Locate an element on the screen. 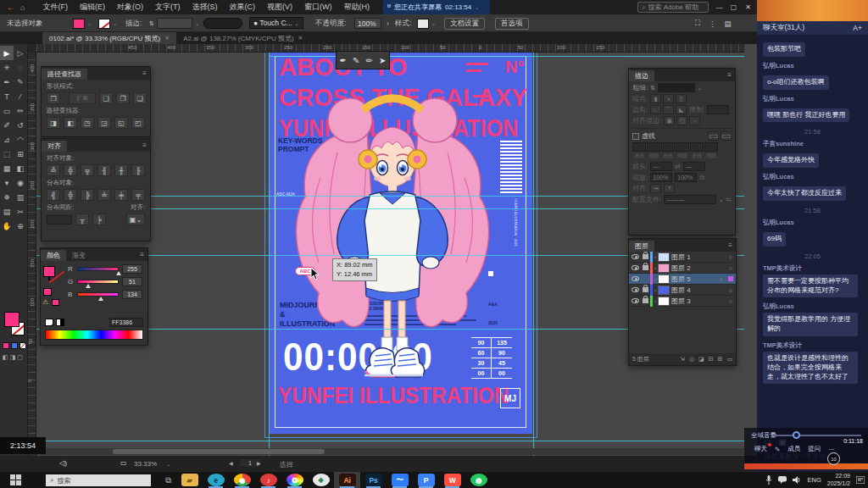  unite-icon: ❏ is located at coordinates (140, 98).